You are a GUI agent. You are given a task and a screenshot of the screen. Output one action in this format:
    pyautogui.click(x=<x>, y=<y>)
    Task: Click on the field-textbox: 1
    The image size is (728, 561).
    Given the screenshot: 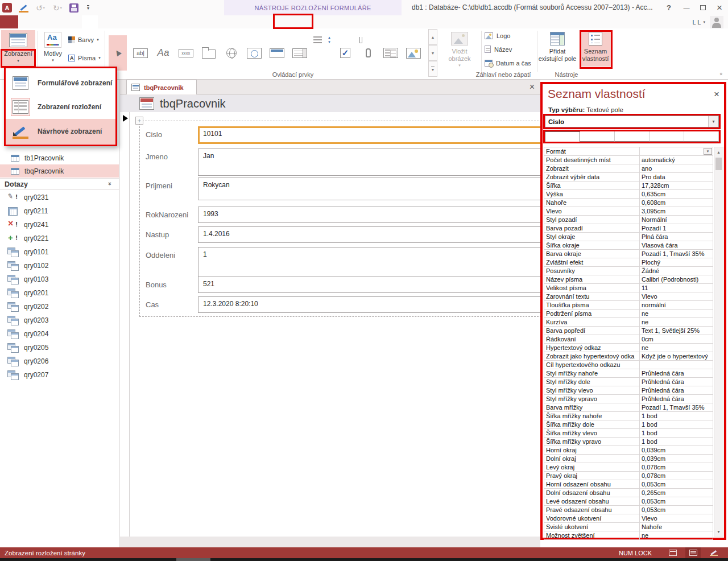 What is the action you would take?
    pyautogui.click(x=369, y=263)
    